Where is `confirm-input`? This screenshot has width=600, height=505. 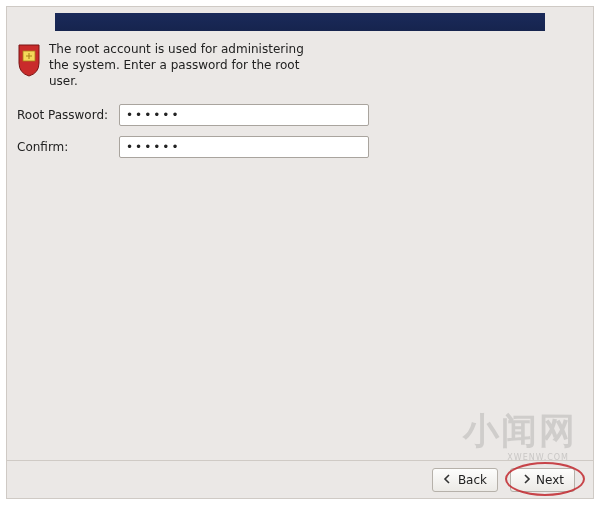 confirm-input is located at coordinates (244, 147).